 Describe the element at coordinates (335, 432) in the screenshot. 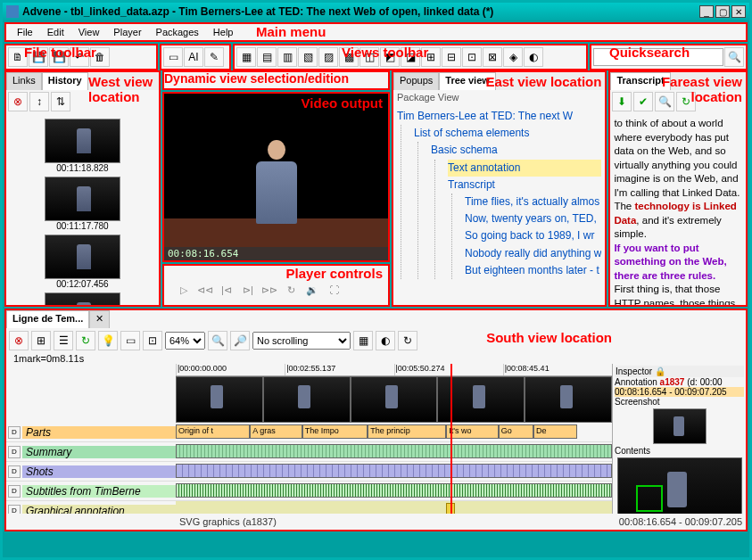

I see `segment: The Impo` at that location.